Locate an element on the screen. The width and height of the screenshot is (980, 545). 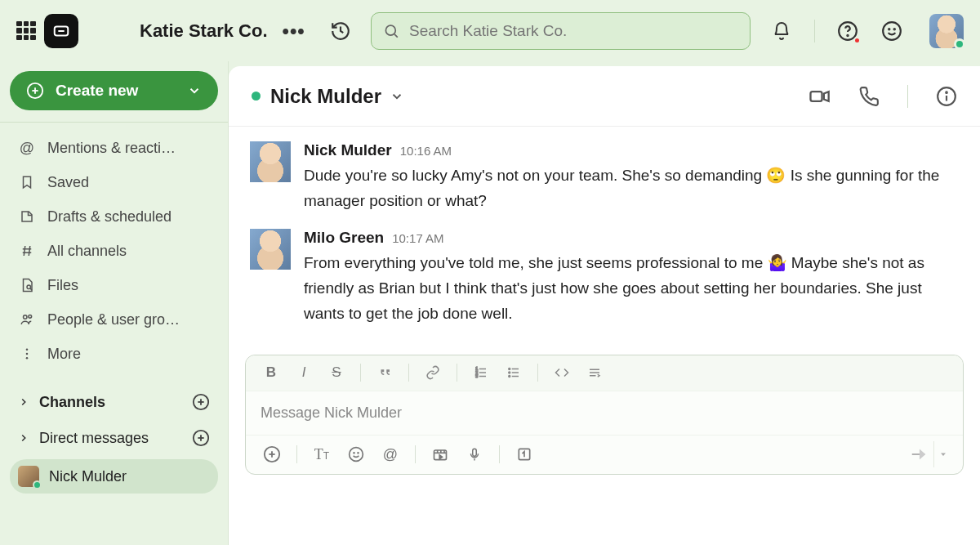
nav-all-channels: All channels is located at coordinates (114, 251).